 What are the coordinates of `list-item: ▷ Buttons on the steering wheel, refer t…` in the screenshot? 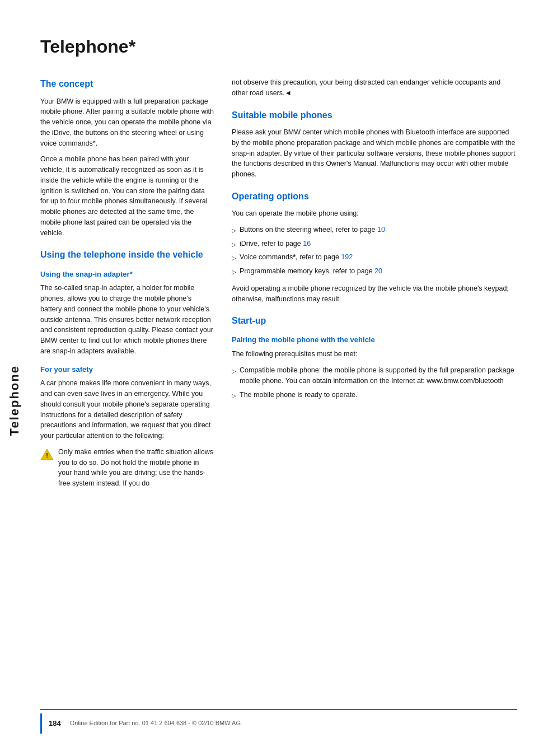 It's located at (374, 230).